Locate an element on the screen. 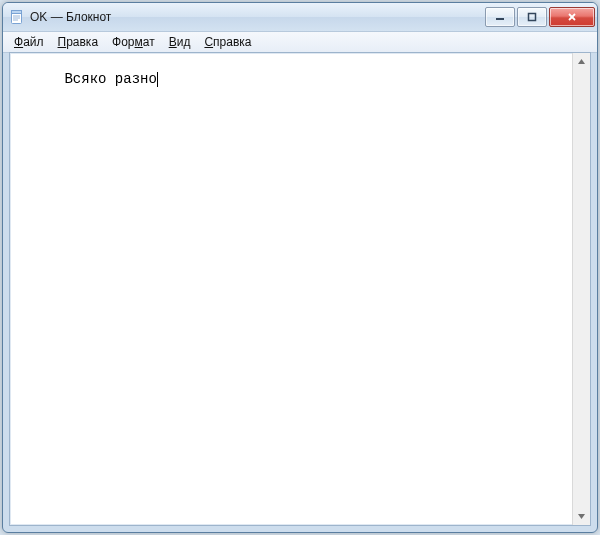  window-controls is located at coordinates (539, 17).